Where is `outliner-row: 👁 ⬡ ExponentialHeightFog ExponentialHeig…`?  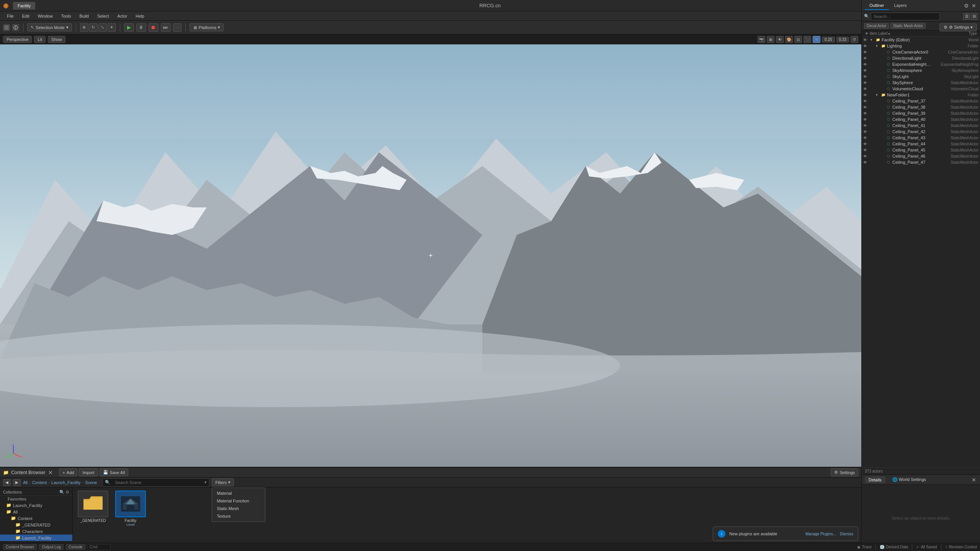
outliner-row: 👁 ⬡ ExponentialHeightFog ExponentialHeig… is located at coordinates (921, 64).